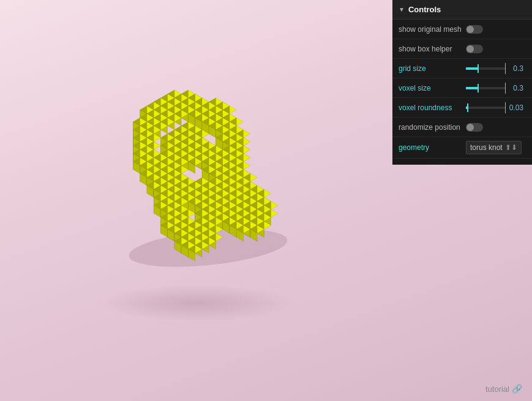 The image size is (532, 401). Describe the element at coordinates (462, 88) in the screenshot. I see `voxel-size-row: voxel size 0.3` at that location.